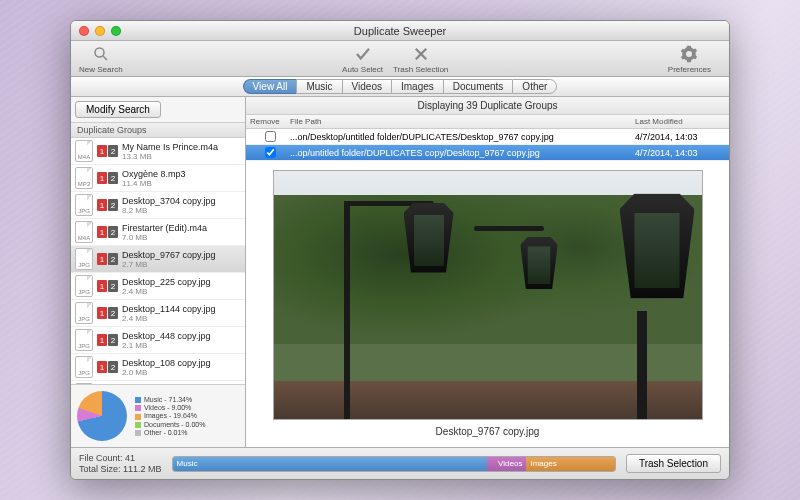 The image size is (800, 500). What do you see at coordinates (168, 210) in the screenshot?
I see `item-size: 8.2 MB` at bounding box center [168, 210].